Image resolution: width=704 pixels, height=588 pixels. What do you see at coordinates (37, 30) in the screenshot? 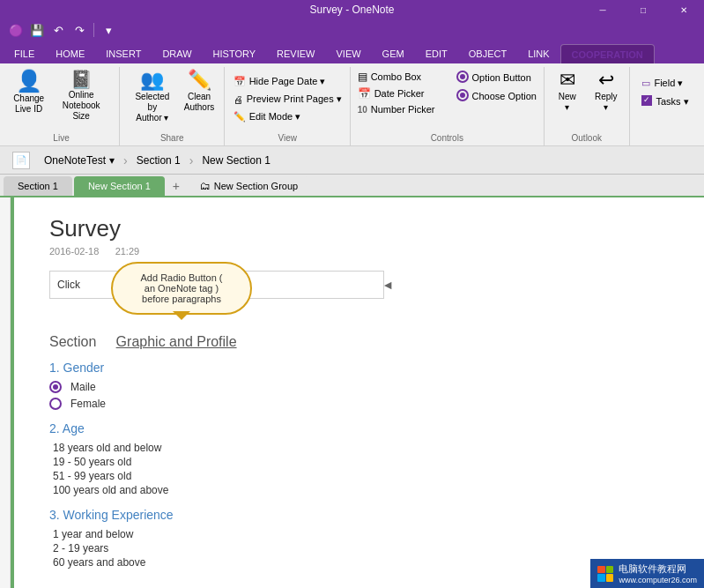
I see `save-button: 💾` at bounding box center [37, 30].